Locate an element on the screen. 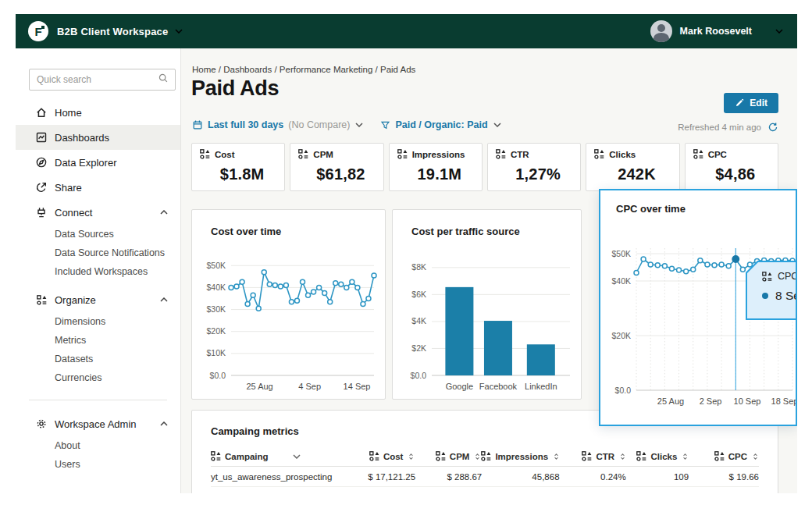  sidebar-subitem-dimensions: Dimensions is located at coordinates (98, 322).